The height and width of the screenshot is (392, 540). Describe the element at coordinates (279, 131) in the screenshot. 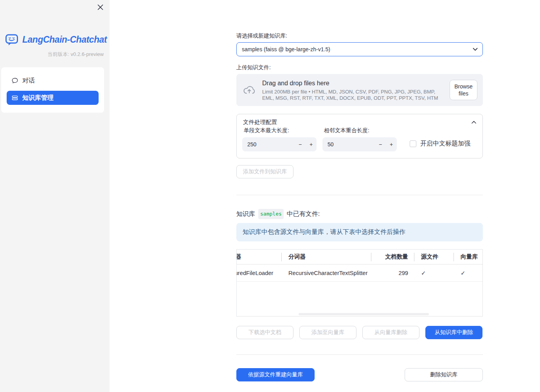

I see `chunk-size-label: 单段文本最大长度:` at that location.